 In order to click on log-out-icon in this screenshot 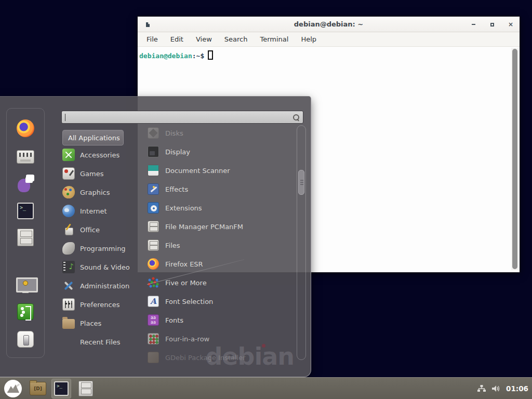, I will do `click(25, 312)`.